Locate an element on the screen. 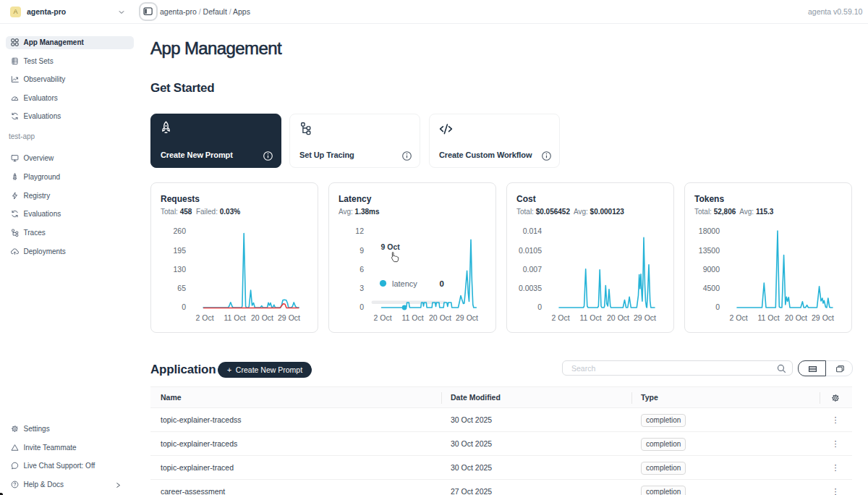 This screenshot has height=495, width=868. svg-text: 0.007 is located at coordinates (532, 269).